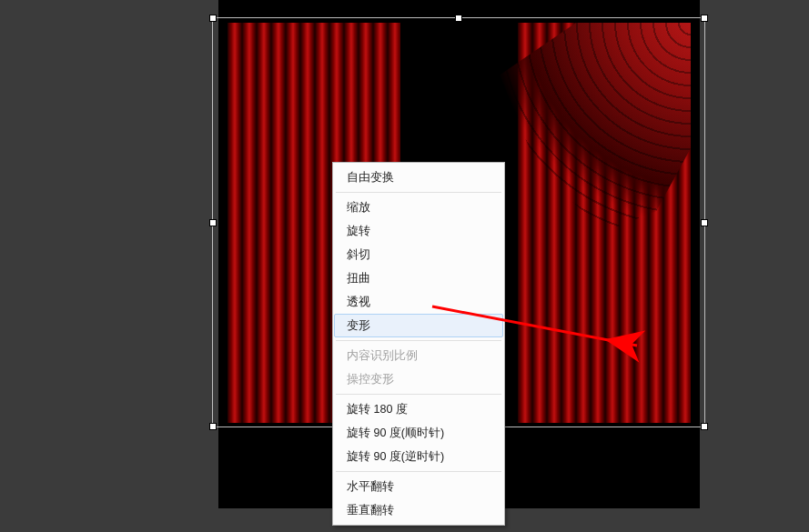 This screenshot has height=532, width=809. Describe the element at coordinates (704, 427) in the screenshot. I see `transform-handle-se` at that location.